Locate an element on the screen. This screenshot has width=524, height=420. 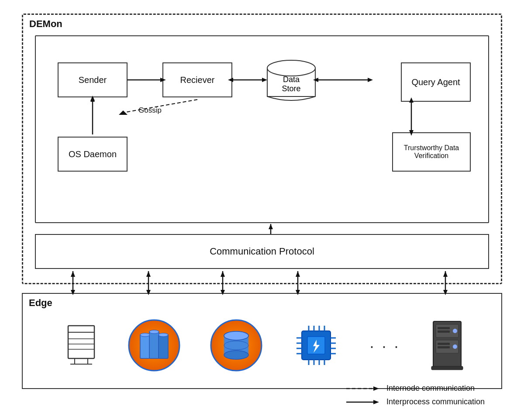
comm-protocol-box: Communication Protocol is located at coordinates (262, 251).